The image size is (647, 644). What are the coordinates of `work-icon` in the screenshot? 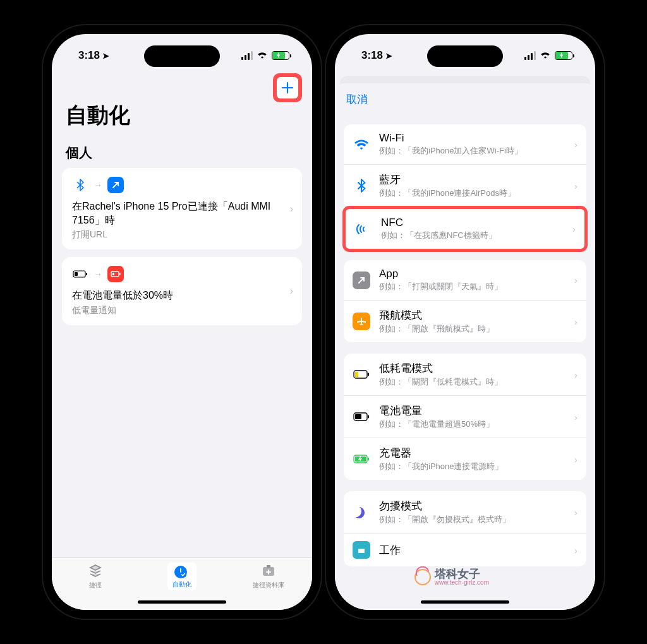 It's located at (361, 550).